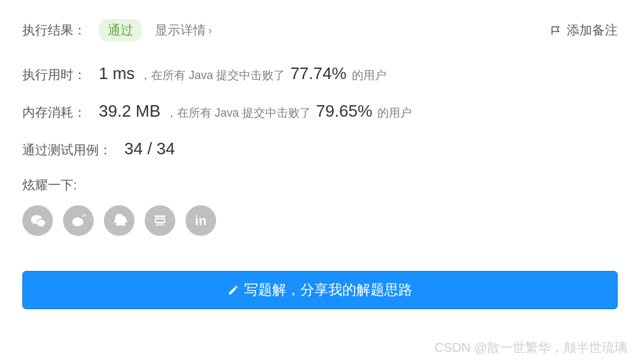  Describe the element at coordinates (395, 113) in the screenshot. I see `memory-suffix: 的用户` at that location.